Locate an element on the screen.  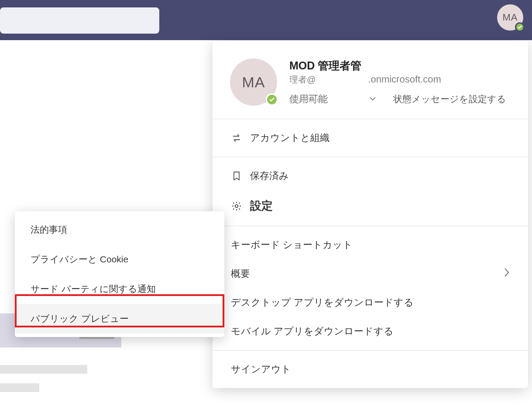
set-status-message: 状態メッセージを設定する is located at coordinates (450, 99).